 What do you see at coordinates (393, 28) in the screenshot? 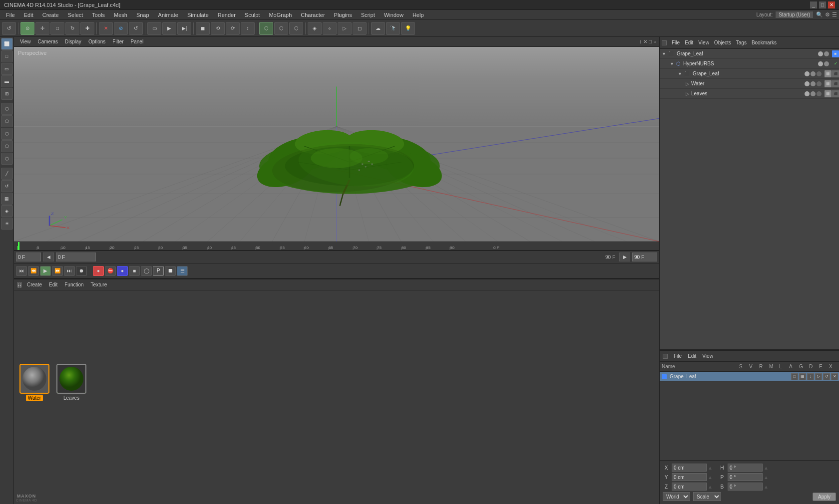
I see `scope-btn: 🔭` at bounding box center [393, 28].